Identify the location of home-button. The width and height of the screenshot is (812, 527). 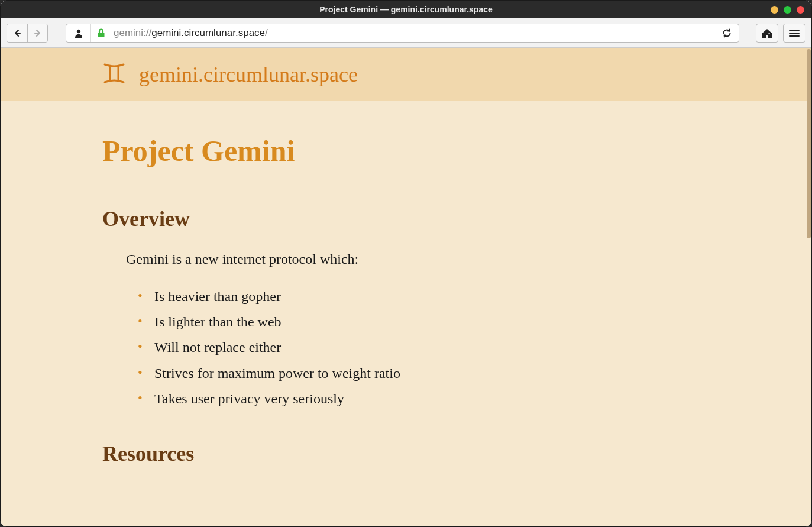
(767, 33).